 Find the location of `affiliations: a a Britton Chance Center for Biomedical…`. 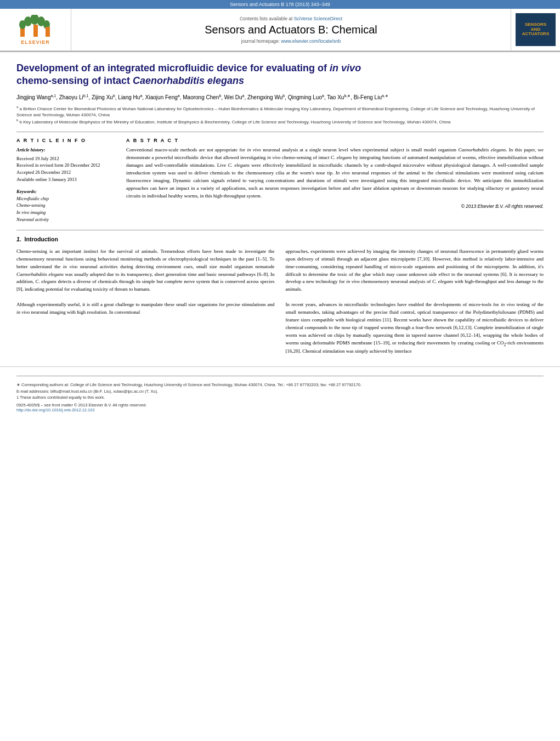

affiliations: a a Britton Chance Center for Biomedical… is located at coordinates (280, 115).